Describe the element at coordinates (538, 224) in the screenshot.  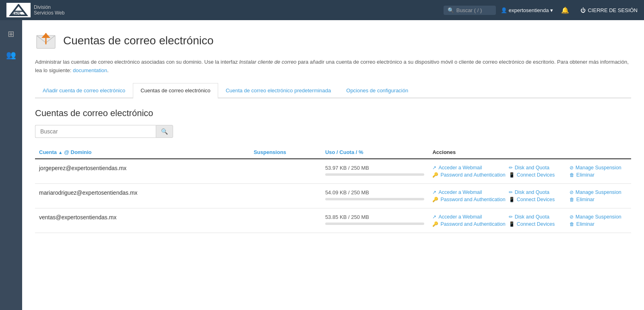
I see `action-connect-devices-row2: 📱Connect Devices` at that location.